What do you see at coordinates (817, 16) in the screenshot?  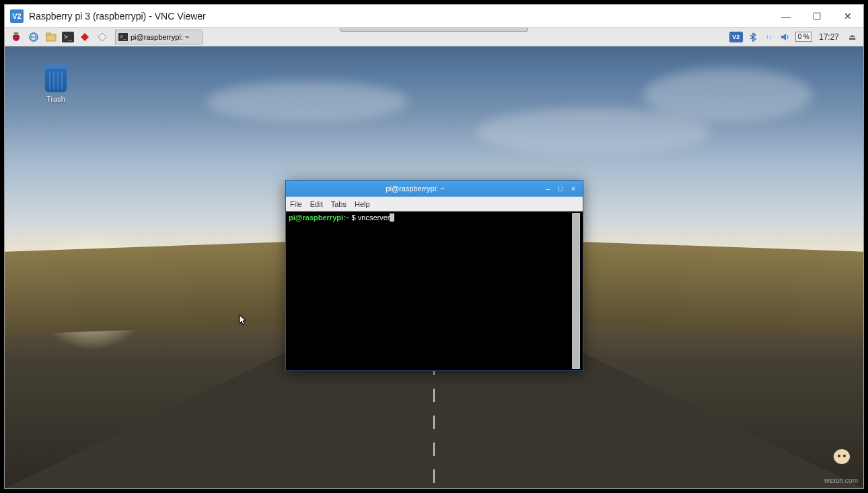 I see `window-maximize-button: ☐` at bounding box center [817, 16].